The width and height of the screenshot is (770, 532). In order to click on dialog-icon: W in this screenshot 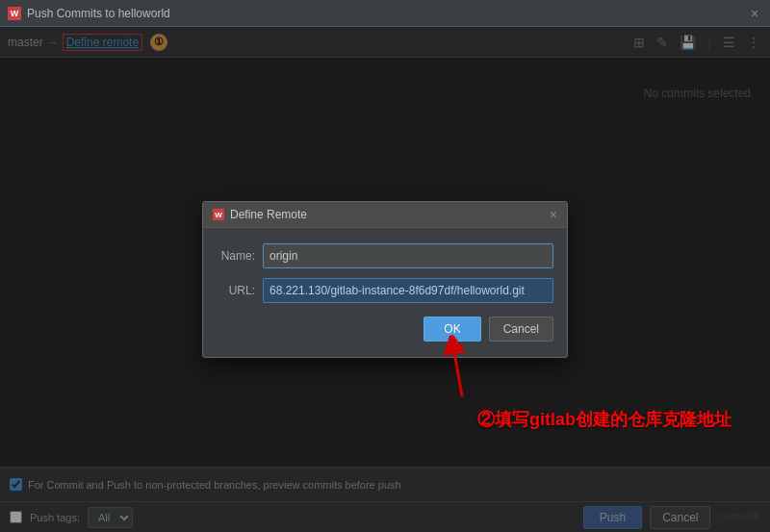, I will do `click(218, 215)`.